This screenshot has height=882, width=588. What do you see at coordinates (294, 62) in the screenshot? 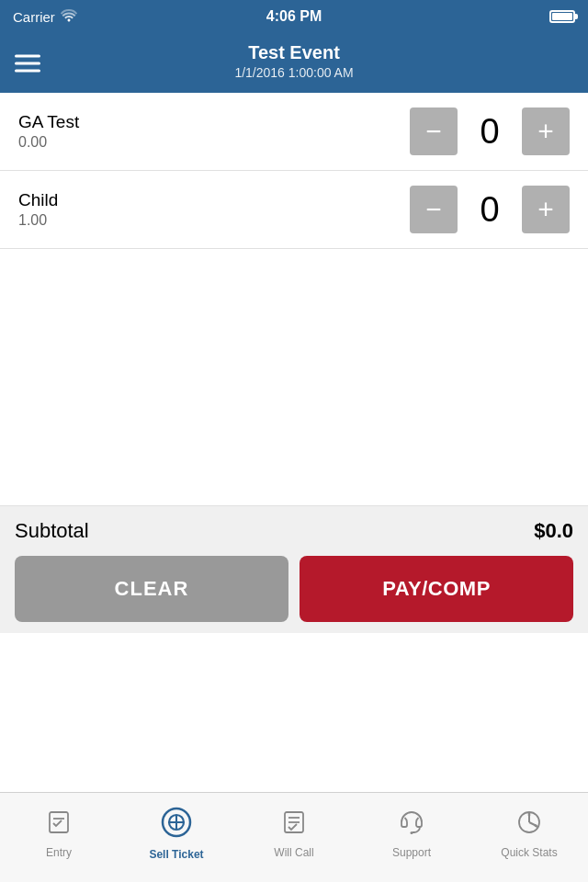
I see `app-header: Test Event 1/1/2016 1:00:00 AM` at bounding box center [294, 62].